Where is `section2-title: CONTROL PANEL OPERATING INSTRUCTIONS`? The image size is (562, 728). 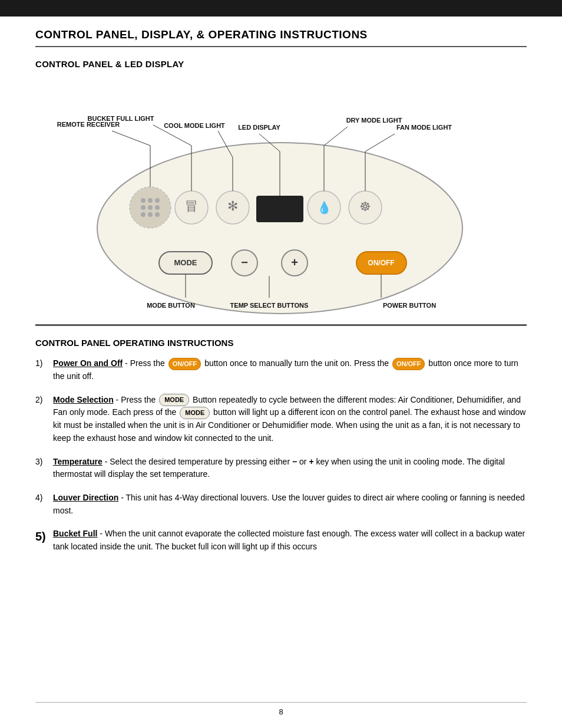
section2-title: CONTROL PANEL OPERATING INSTRUCTIONS is located at coordinates (281, 343).